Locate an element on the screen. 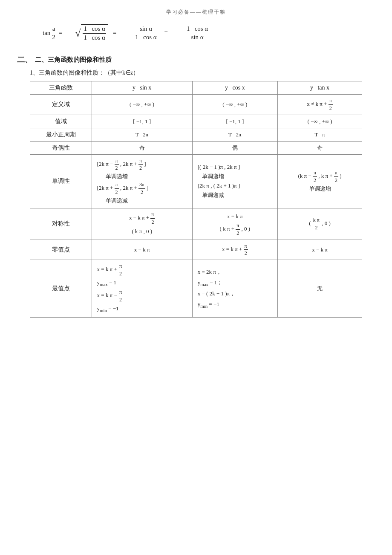 This screenshot has width=392, height=555. section-title: 二、 二、三角函数的图像和性质 is located at coordinates (196, 60).